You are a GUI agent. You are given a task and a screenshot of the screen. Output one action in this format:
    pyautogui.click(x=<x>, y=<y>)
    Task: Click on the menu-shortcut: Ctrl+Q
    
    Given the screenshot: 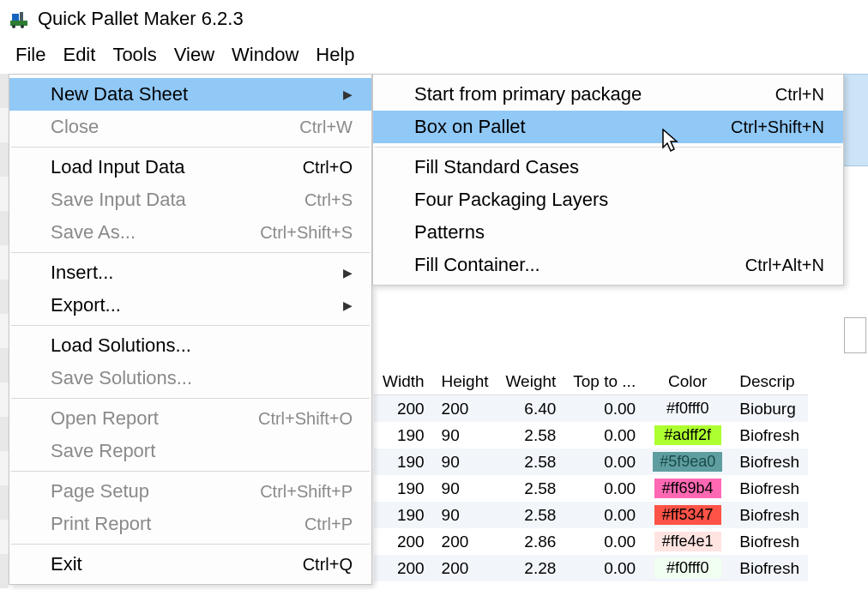 What is the action you would take?
    pyautogui.click(x=328, y=564)
    